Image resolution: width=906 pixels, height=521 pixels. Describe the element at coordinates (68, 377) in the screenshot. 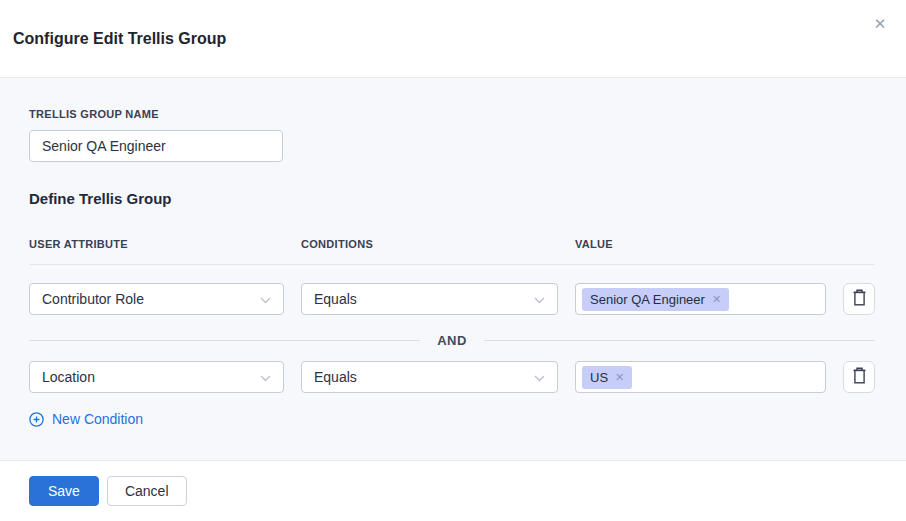

I see `user-attribute-value-2: Location` at that location.